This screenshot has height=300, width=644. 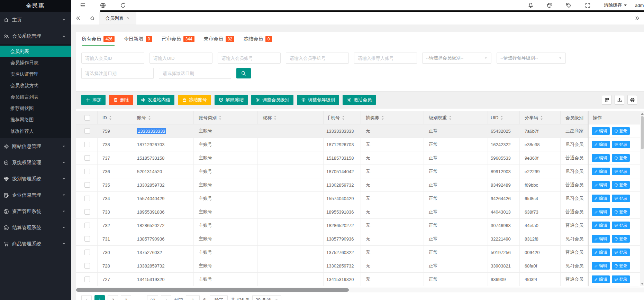 I want to click on toolbar-button: 解除冻结, so click(x=231, y=100).